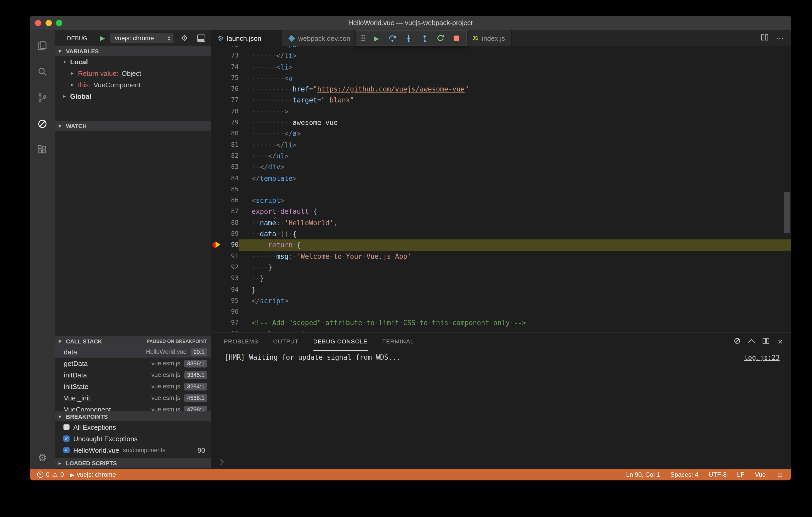  Describe the element at coordinates (515, 268) in the screenshot. I see `code-text: ····}` at that location.